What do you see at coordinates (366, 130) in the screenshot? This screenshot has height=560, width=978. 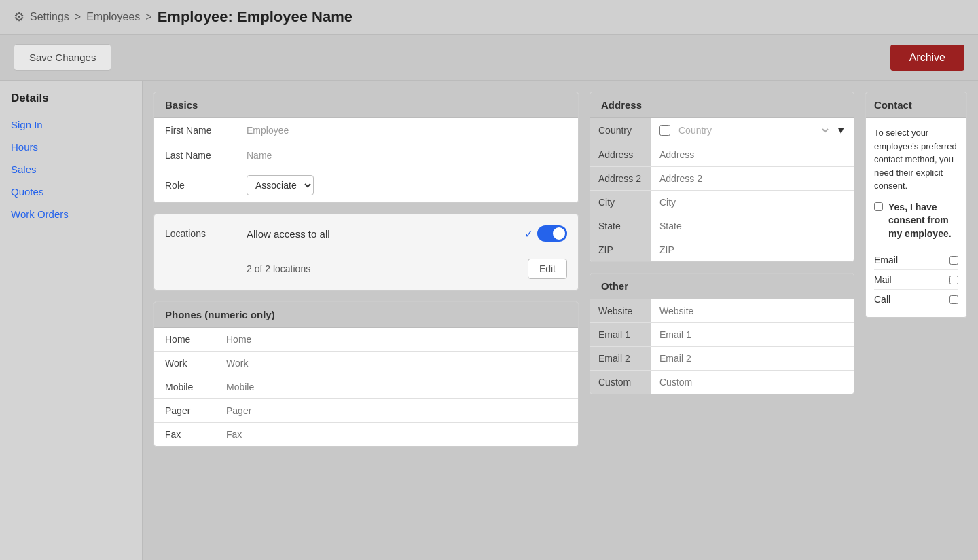 I see `table-row: First Name Employee` at bounding box center [366, 130].